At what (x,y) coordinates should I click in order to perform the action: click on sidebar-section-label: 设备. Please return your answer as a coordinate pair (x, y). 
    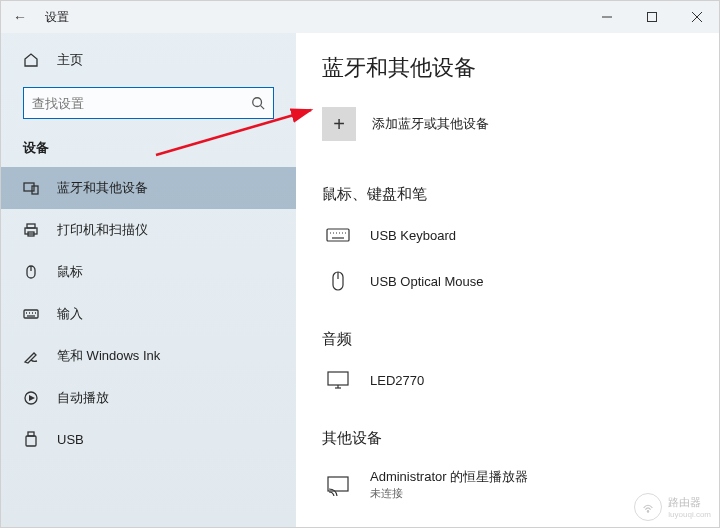
    Looking at the image, I should click on (148, 150).